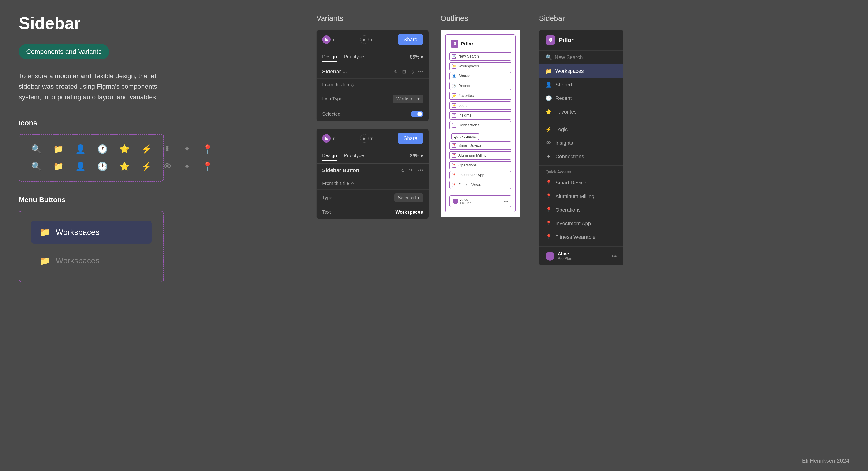  I want to click on menu-buttons-box: 📁 Workspaces 📁 Workspaces, so click(92, 246).